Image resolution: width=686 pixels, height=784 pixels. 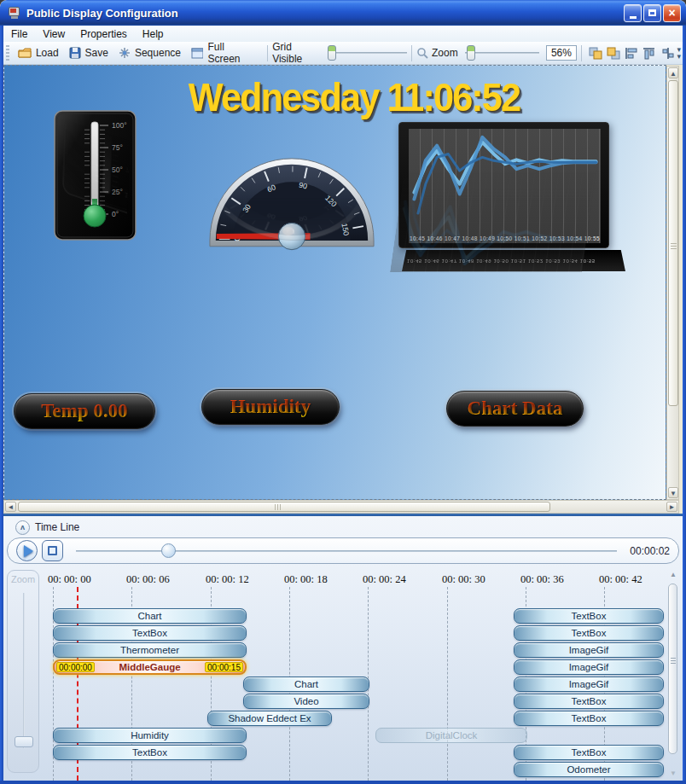 What do you see at coordinates (154, 34) in the screenshot?
I see `menu-help: Help` at bounding box center [154, 34].